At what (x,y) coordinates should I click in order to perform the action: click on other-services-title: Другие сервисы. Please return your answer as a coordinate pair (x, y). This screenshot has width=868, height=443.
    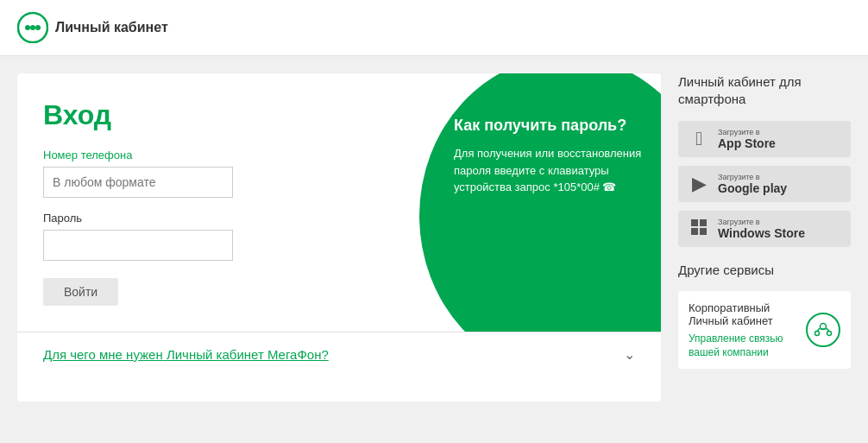
    Looking at the image, I should click on (764, 269).